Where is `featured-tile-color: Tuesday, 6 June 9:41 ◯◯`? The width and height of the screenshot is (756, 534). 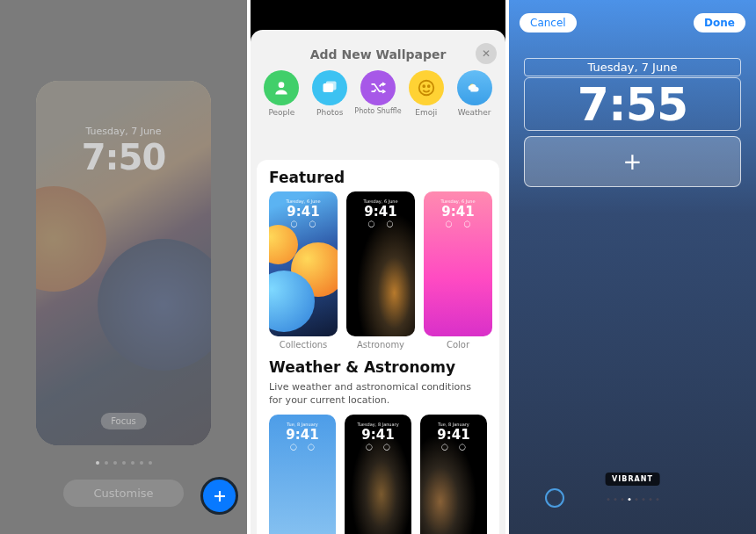
featured-tile-color: Tuesday, 6 June 9:41 ◯◯ is located at coordinates (458, 263).